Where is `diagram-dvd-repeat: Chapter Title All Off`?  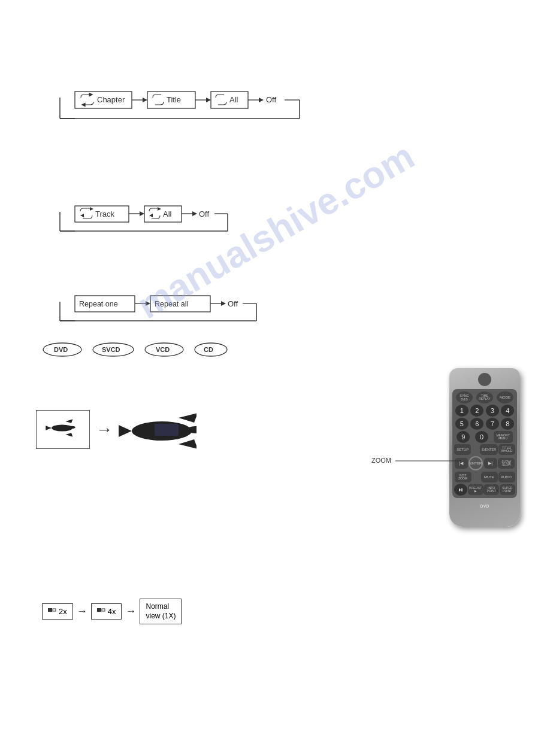 diagram-dvd-repeat: Chapter Title All Off is located at coordinates (204, 109).